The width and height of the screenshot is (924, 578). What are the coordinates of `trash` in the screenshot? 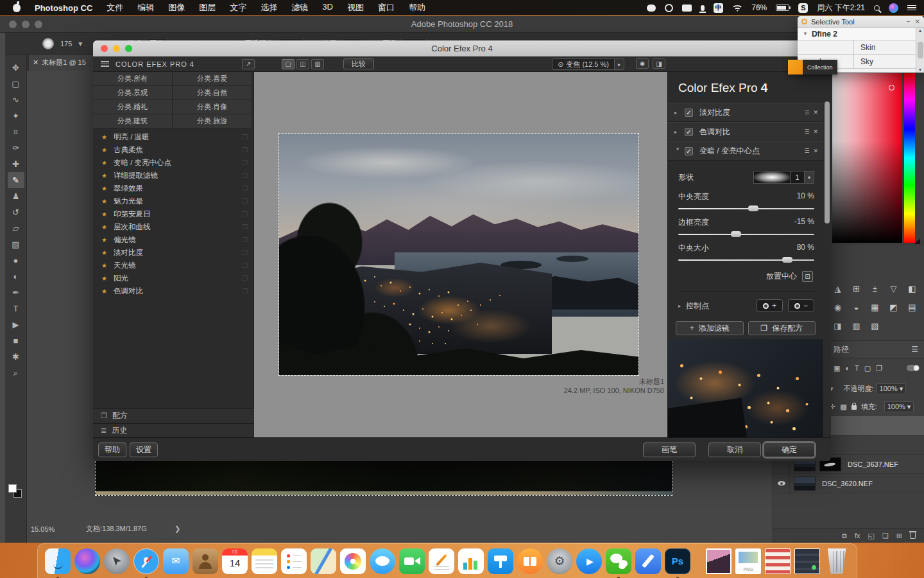 It's located at (837, 561).